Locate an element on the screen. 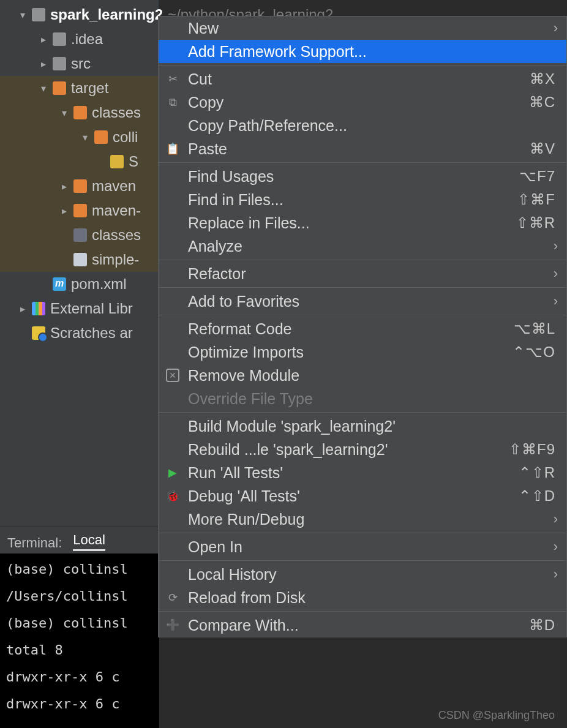 This screenshot has width=567, height=728. tree-folder-classes: classes is located at coordinates (80, 113).